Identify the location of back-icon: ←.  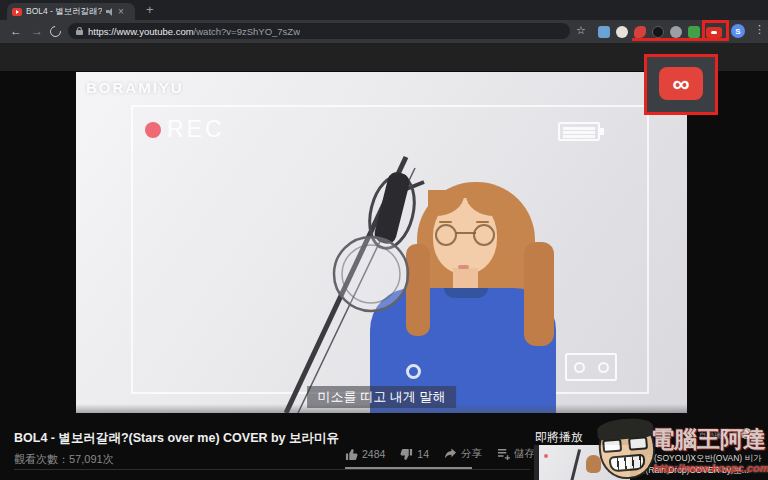
(16, 31).